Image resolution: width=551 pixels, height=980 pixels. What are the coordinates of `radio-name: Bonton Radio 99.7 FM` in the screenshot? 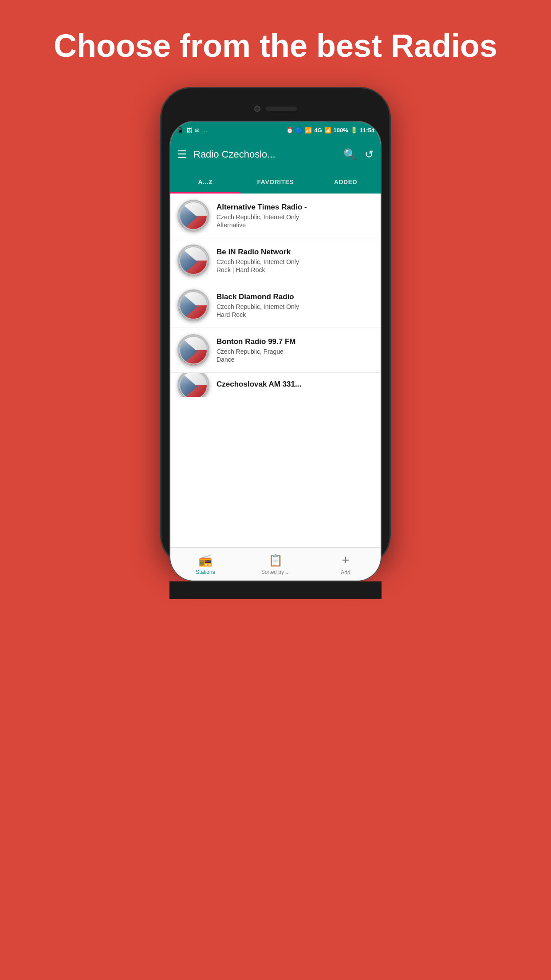 It's located at (295, 342).